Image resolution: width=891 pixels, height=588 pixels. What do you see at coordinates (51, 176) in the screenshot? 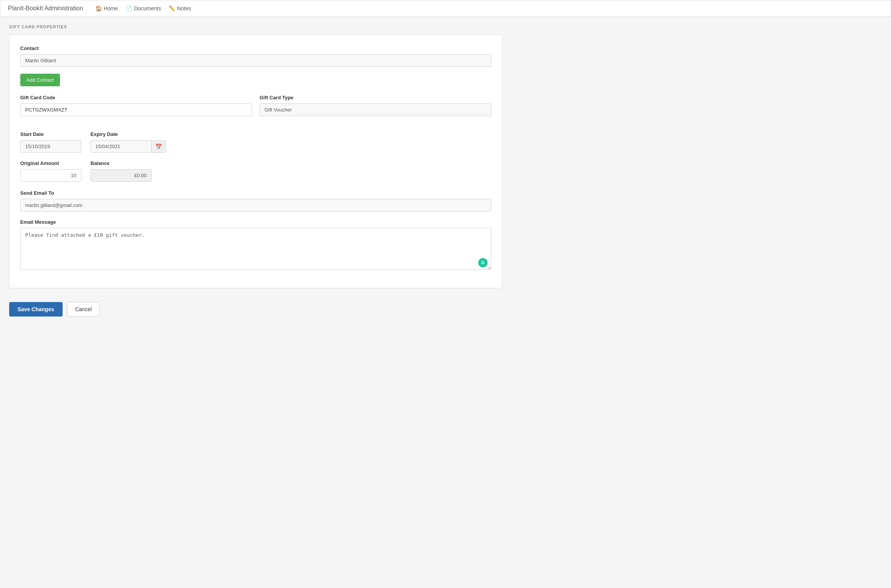
I see `original-amount-input` at bounding box center [51, 176].